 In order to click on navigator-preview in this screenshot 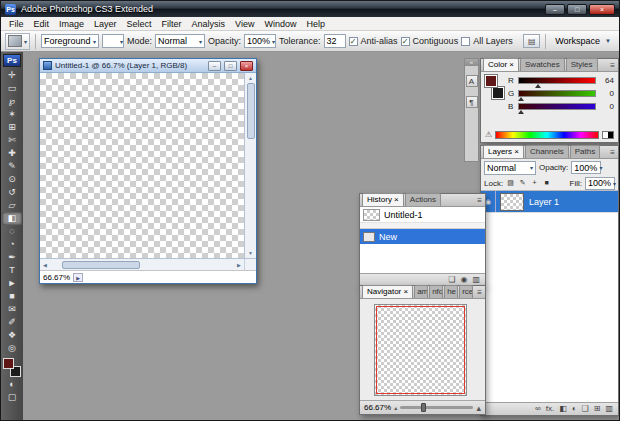, I will do `click(420, 350)`.